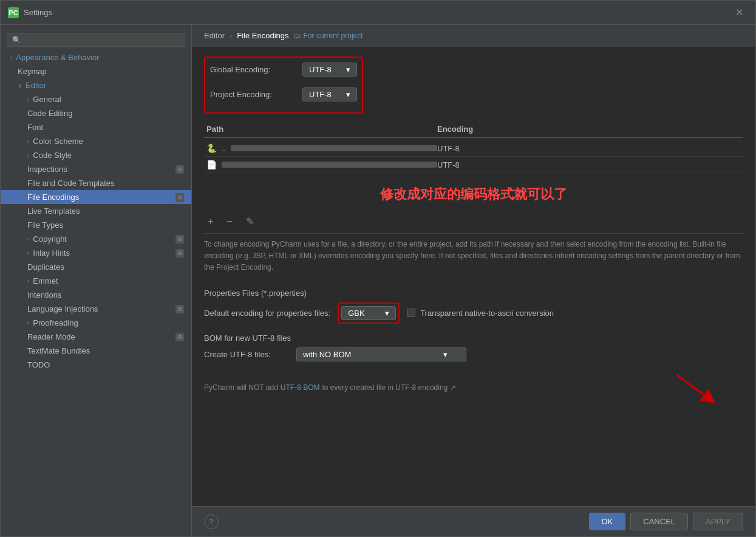  I want to click on sidebar-item-editor: ∨ Editor, so click(96, 85).